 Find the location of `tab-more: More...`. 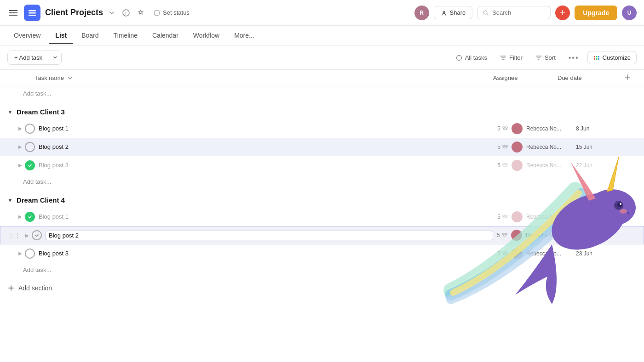

tab-more: More... is located at coordinates (244, 36).